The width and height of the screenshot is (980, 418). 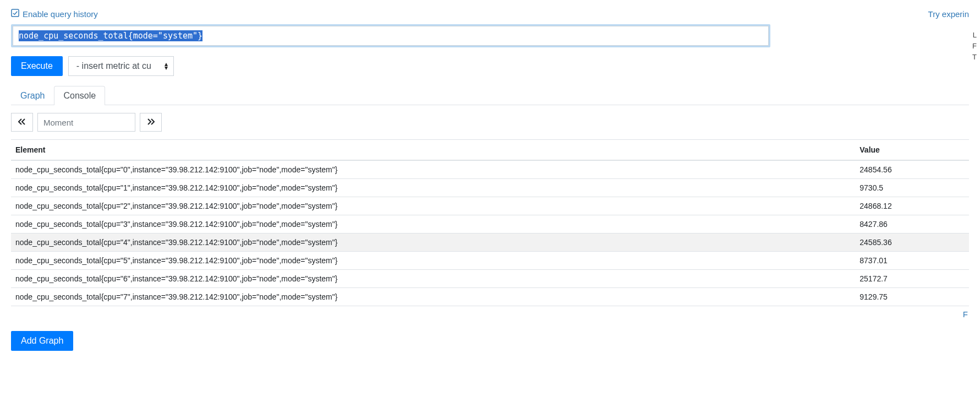 What do you see at coordinates (909, 261) in the screenshot?
I see `cell-value: 8737.01` at bounding box center [909, 261].